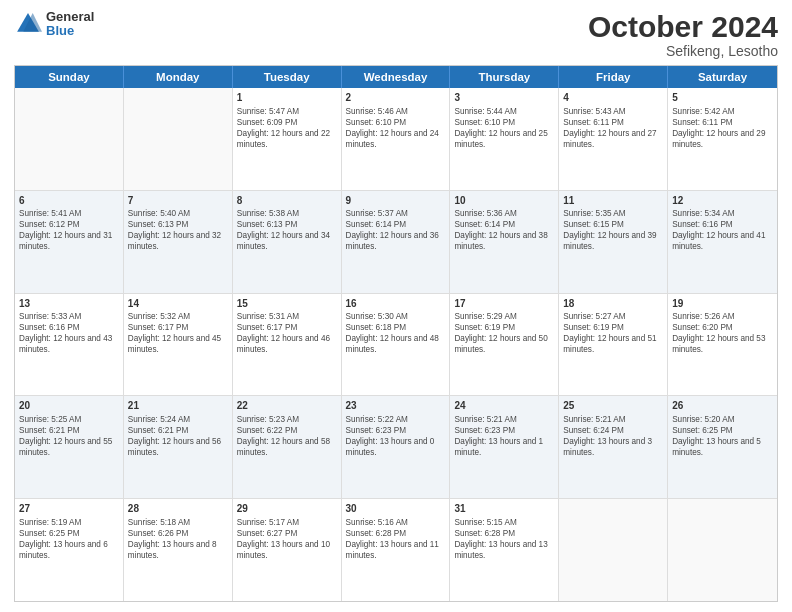 This screenshot has height=612, width=792. What do you see at coordinates (396, 201) in the screenshot?
I see `day-number: 9` at bounding box center [396, 201].